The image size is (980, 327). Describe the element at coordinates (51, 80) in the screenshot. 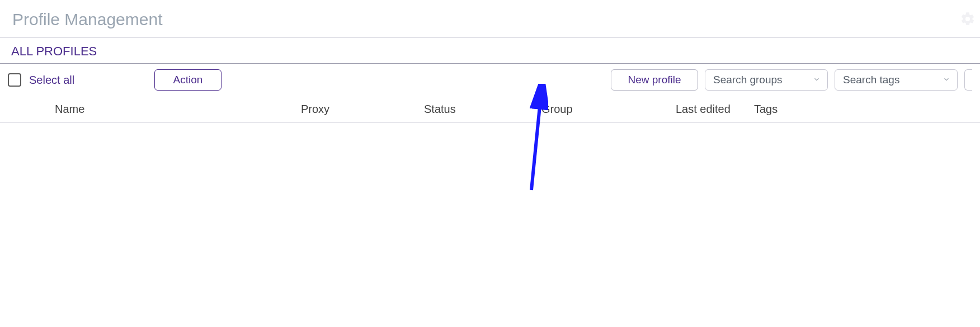

I see `select-all-label: Select all` at that location.